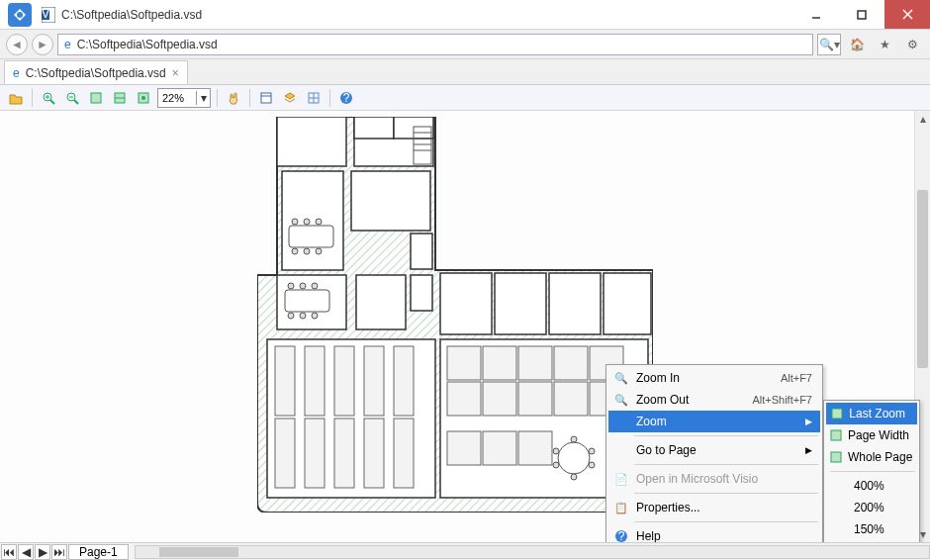 The image size is (930, 560). What do you see at coordinates (714, 462) in the screenshot?
I see `context-menu: 🔍 Zoom In Alt+F7 🔍 Zoom Out Alt+Shift+F7…` at bounding box center [714, 462].